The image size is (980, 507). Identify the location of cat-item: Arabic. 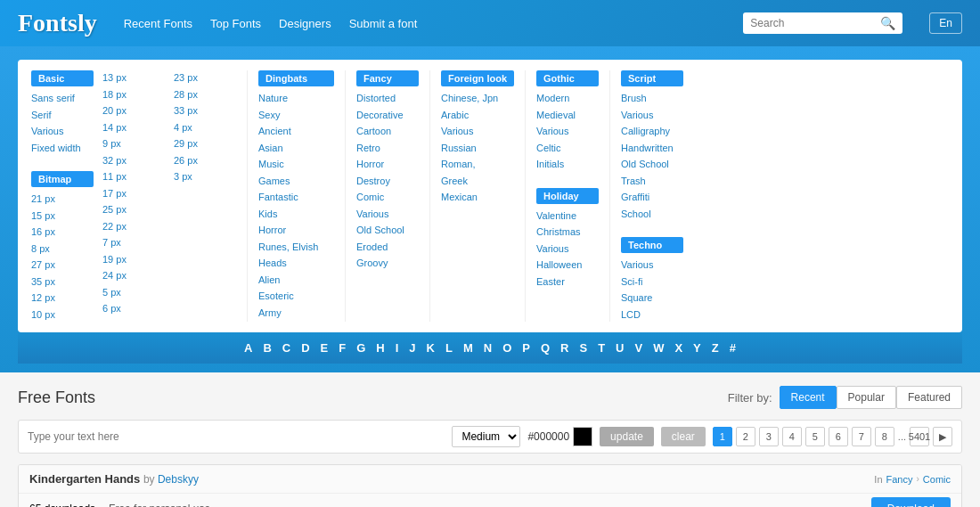
(478, 116).